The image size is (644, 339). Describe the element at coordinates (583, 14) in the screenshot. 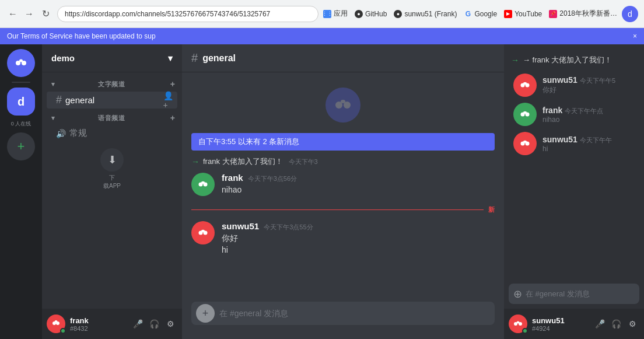

I see `bookmark-2018: 📌 2018年秋季新番…` at that location.